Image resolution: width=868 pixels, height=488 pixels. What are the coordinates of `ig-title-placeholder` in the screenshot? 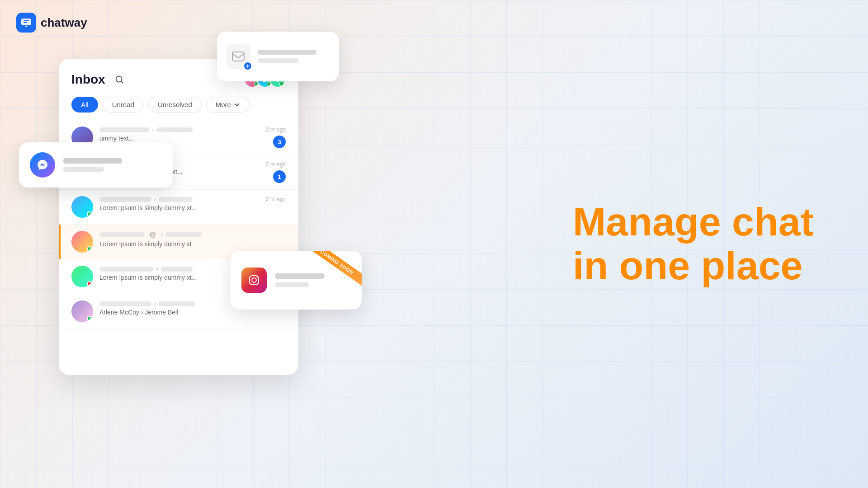 It's located at (300, 276).